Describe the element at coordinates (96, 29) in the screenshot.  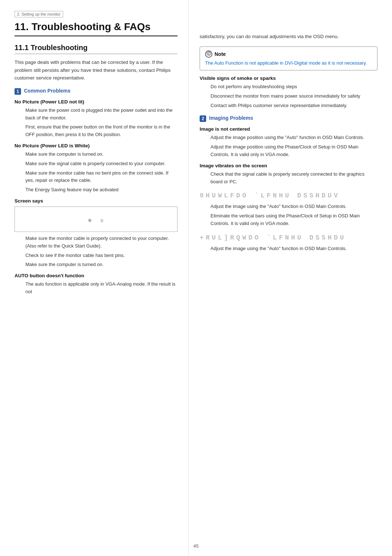
I see `chapter-title: 11. Troubleshooting & FAQs` at that location.